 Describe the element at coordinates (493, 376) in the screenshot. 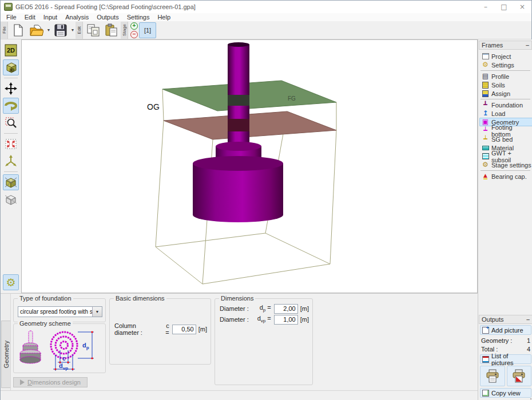

I see `printer-icon` at that location.